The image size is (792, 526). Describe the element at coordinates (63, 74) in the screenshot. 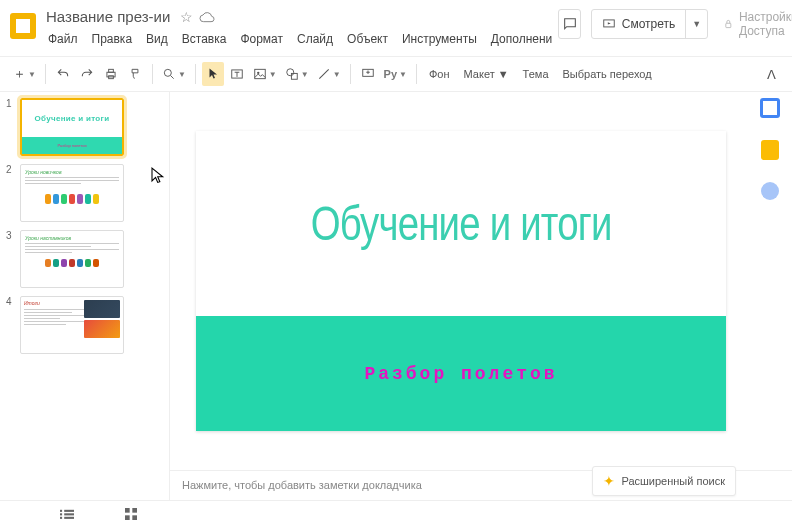

I see `undo-button` at that location.